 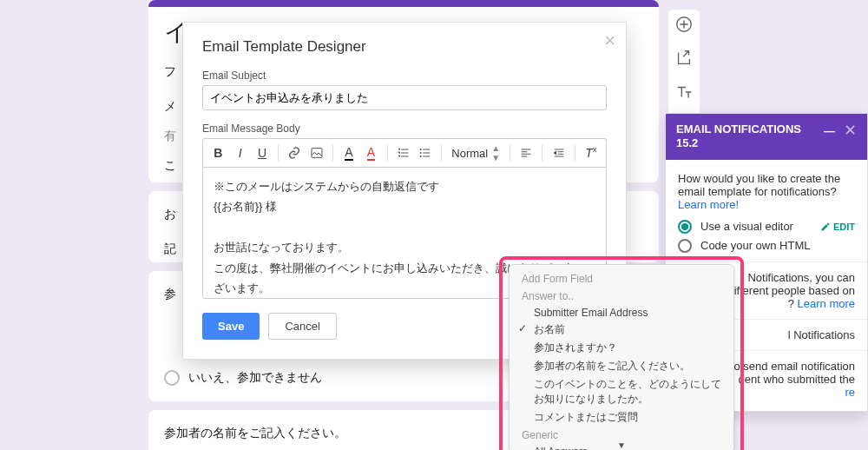 What do you see at coordinates (621, 367) in the screenshot?
I see `dd-item: 参加者の名前をご記入ください。` at bounding box center [621, 367].